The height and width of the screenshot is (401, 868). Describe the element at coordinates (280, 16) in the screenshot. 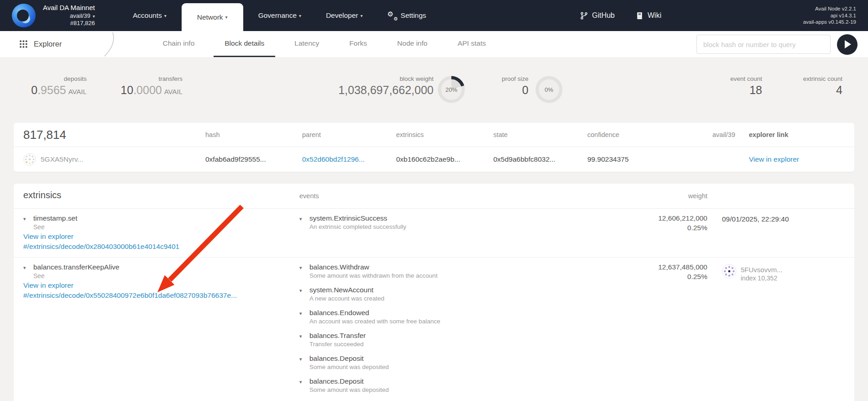

I see `menu-governance: Governance▾` at that location.